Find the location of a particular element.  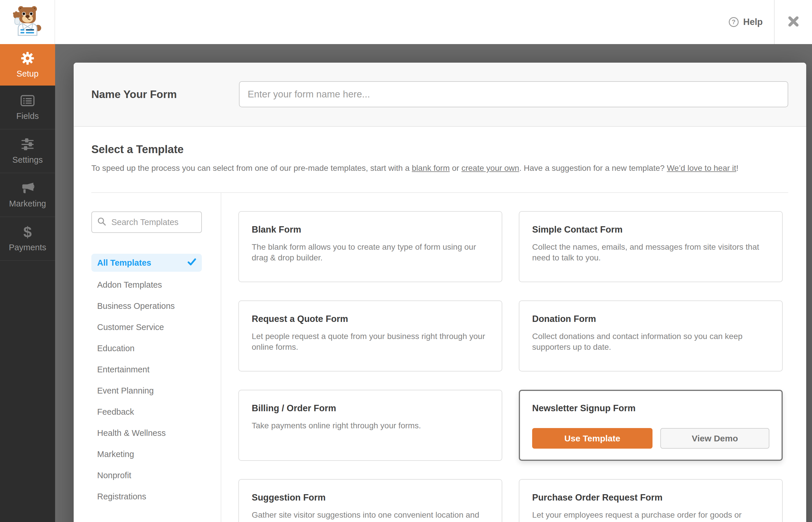

template-card-newsletter-signup-form: Newsletter Signup Form Use Template View… is located at coordinates (651, 425).